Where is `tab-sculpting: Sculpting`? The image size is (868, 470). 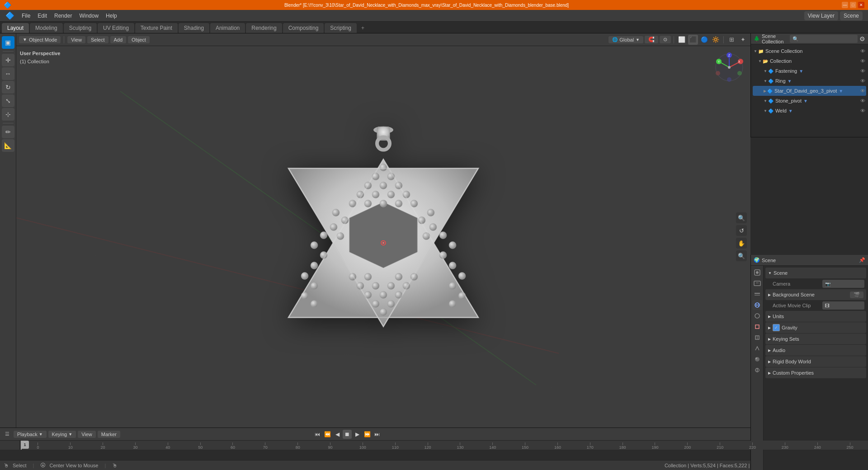 tab-sculpting: Sculpting is located at coordinates (80, 28).